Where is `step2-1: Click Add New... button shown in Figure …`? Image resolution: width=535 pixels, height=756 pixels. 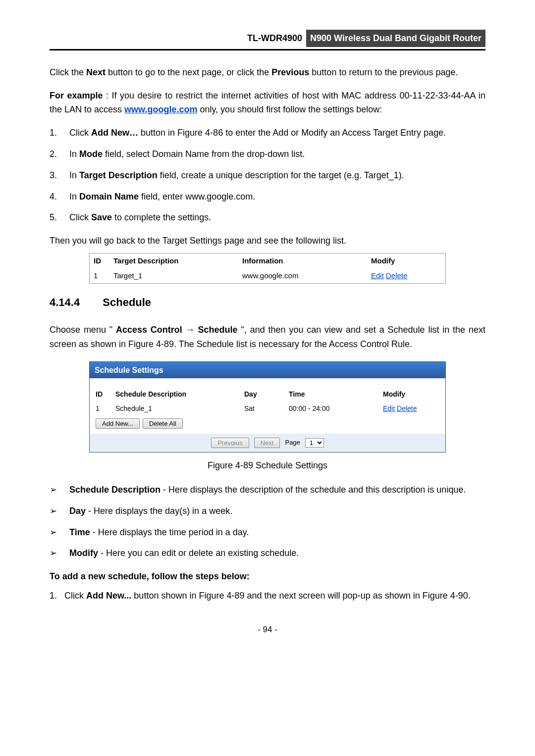 step2-1: Click Add New... button shown in Figure … is located at coordinates (268, 596).